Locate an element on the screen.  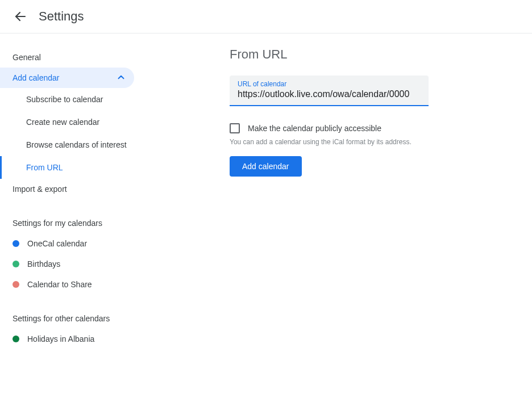
hint-text: You can add a calendar using the iCal fo… is located at coordinates (369, 142).